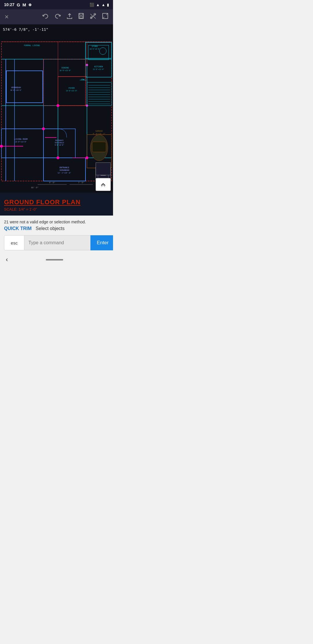 This screenshot has width=313, height=644. Describe the element at coordinates (50, 229) in the screenshot. I see `command-action: Select objects` at that location.